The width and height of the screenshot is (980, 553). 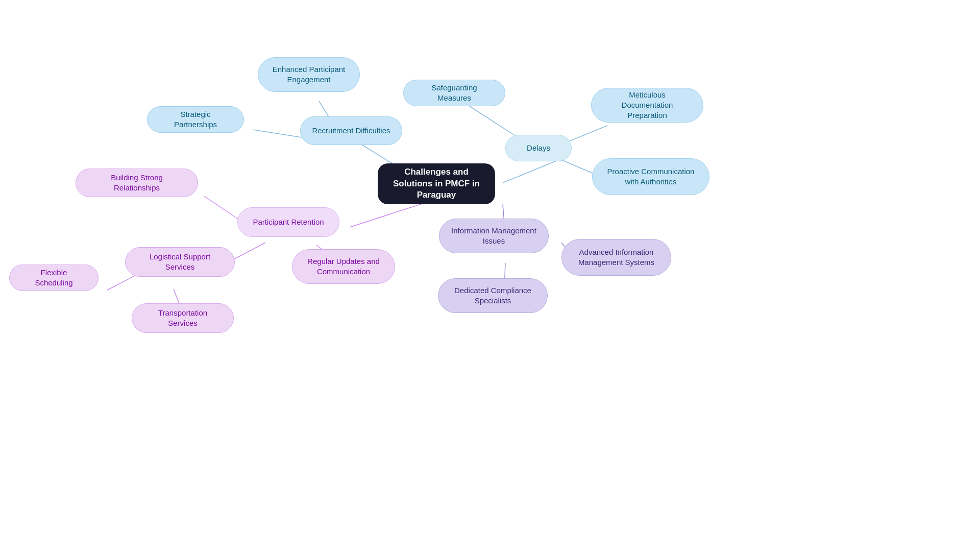 What do you see at coordinates (651, 177) in the screenshot?
I see `proactive-node: Proactive Communication with Authorities` at bounding box center [651, 177].